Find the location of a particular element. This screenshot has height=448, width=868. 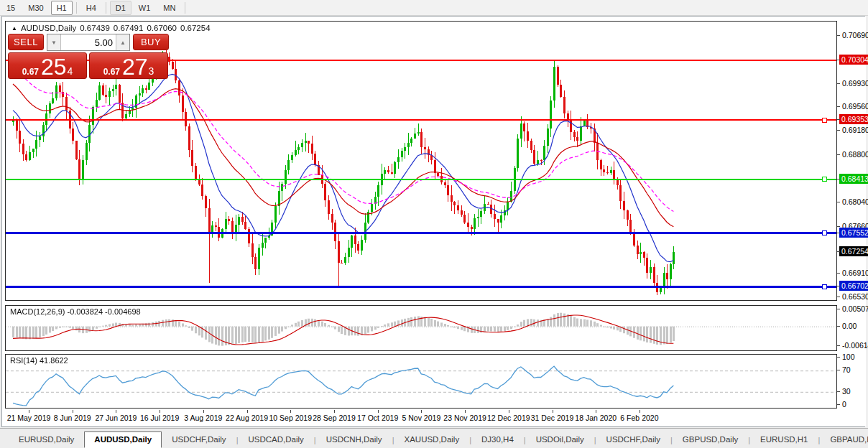

macd-label: MACD(12,26,9) -0.003824 -0.004698 is located at coordinates (75, 312).